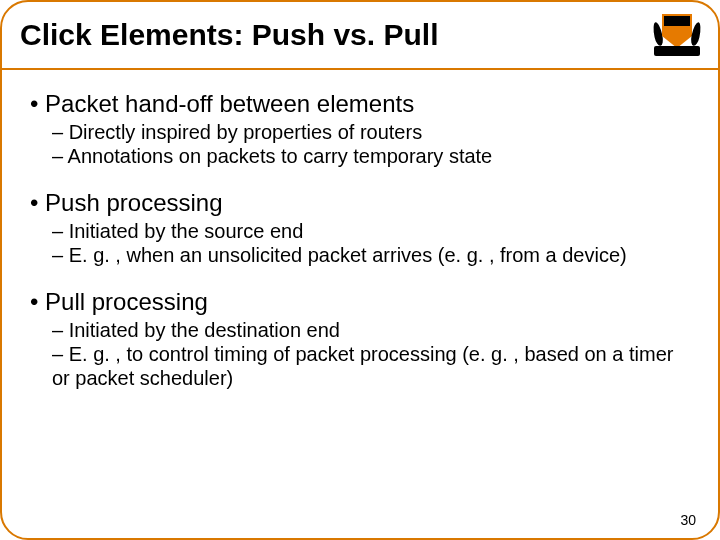 This screenshot has width=720, height=540. What do you see at coordinates (371, 255) in the screenshot?
I see `bullet-sub: – E. g. , when an unsolicited packet arr…` at bounding box center [371, 255].